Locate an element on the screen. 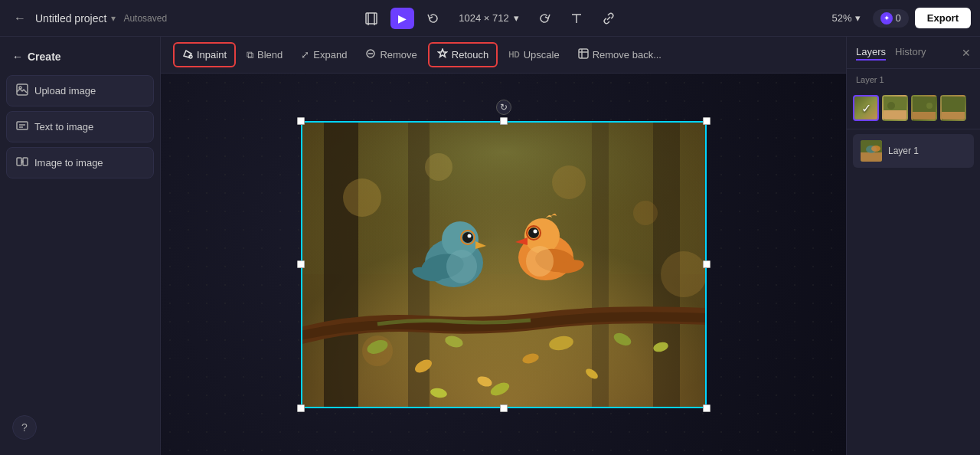 The image size is (980, 455). rotate-handle: ↻ is located at coordinates (504, 107).